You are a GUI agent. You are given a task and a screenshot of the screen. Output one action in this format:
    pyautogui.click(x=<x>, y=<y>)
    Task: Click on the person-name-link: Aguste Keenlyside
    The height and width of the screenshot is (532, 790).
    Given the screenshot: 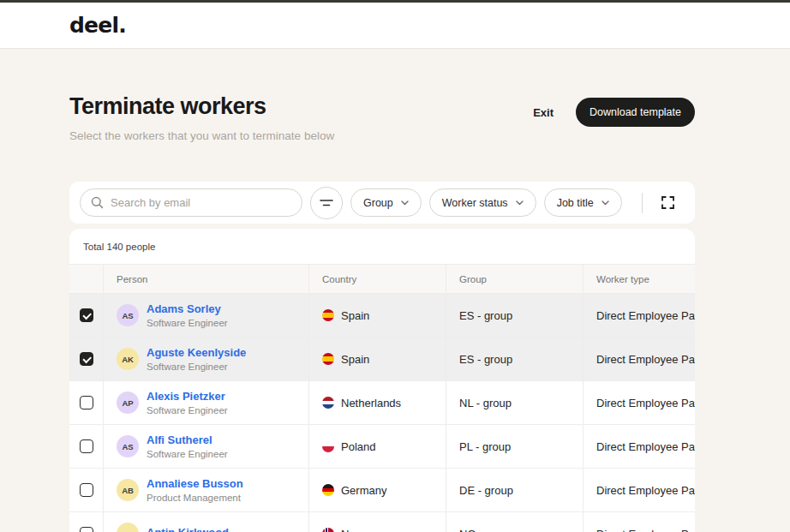 What is the action you would take?
    pyautogui.click(x=196, y=353)
    